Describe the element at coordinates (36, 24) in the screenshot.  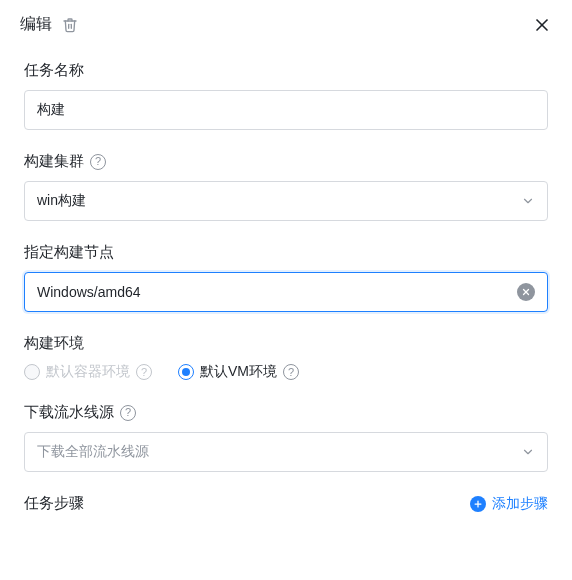
I see `panel-title: 编辑` at that location.